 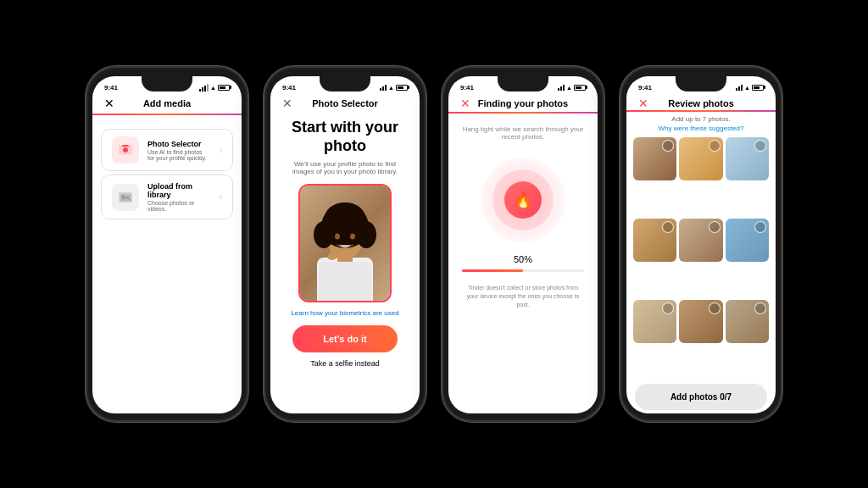 What do you see at coordinates (645, 88) in the screenshot?
I see `time-4: 9:41` at bounding box center [645, 88].